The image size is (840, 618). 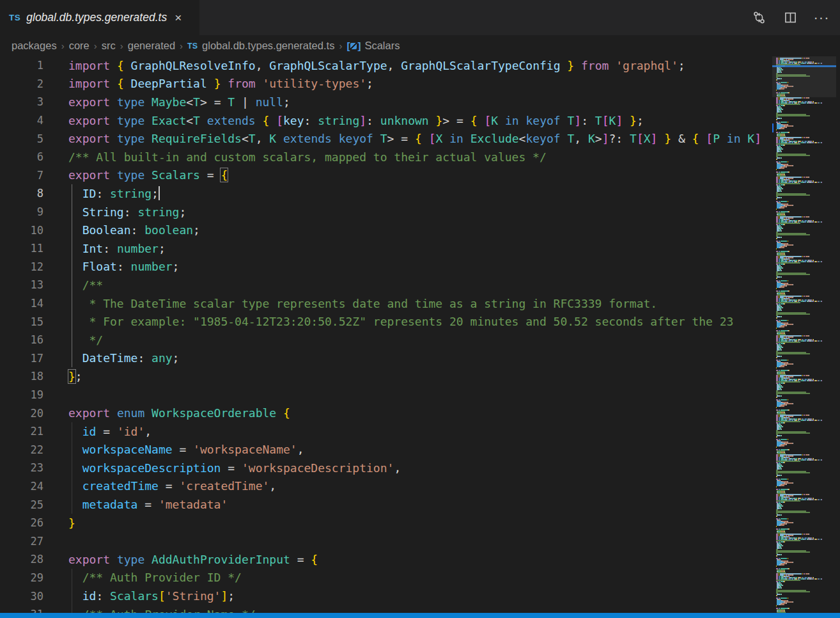 What do you see at coordinates (22, 505) in the screenshot?
I see `line-number: 25` at bounding box center [22, 505].